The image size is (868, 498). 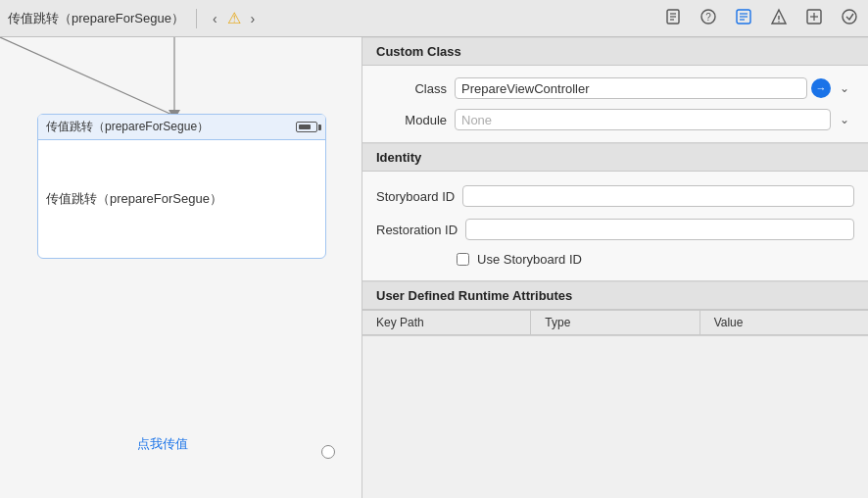 I want to click on warning-icon: ⚠, so click(x=234, y=18).